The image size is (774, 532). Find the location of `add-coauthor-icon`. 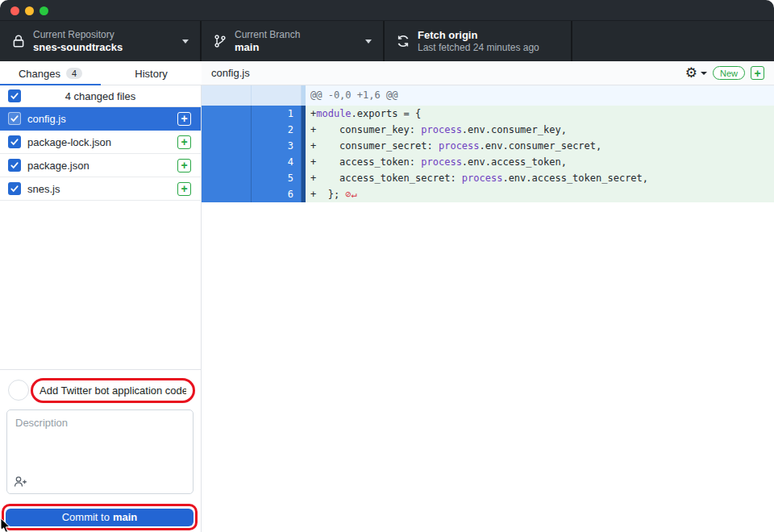

add-coauthor-icon is located at coordinates (21, 482).